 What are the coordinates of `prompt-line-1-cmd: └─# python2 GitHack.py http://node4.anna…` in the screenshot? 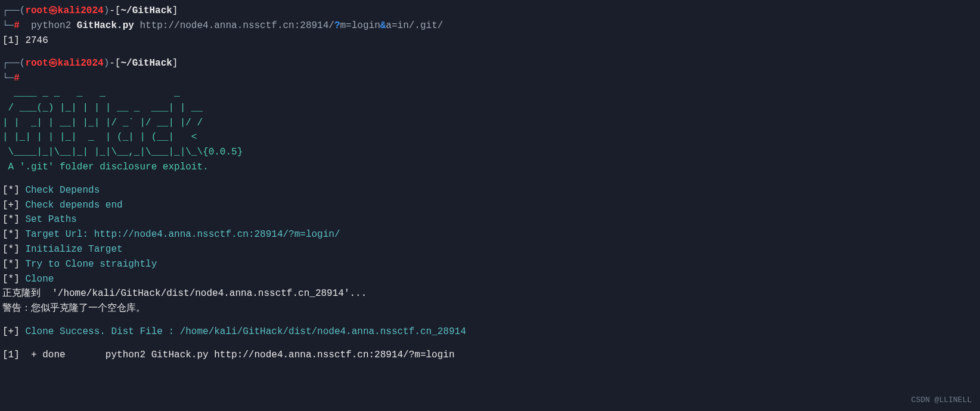 It's located at (490, 26).